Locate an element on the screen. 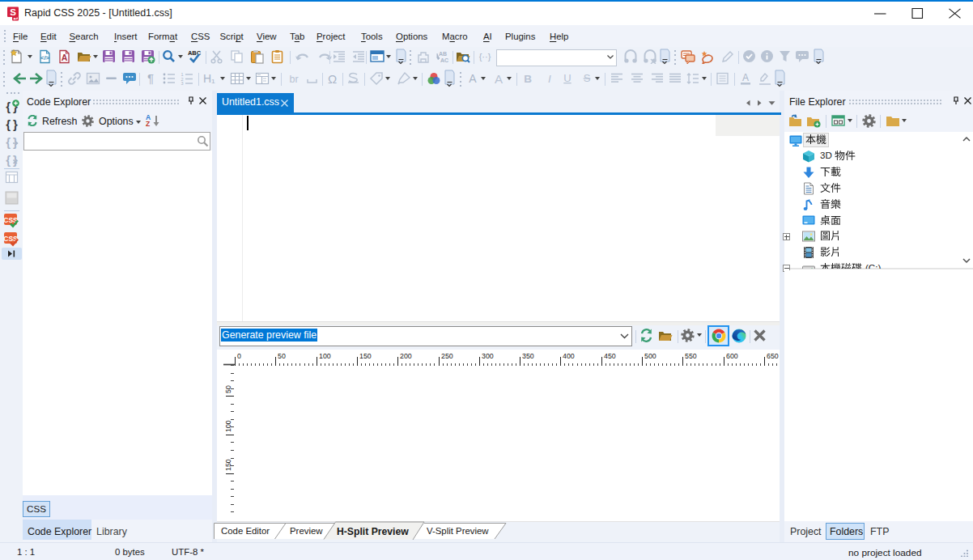 The image size is (973, 560). svg-text: Ω is located at coordinates (332, 79).